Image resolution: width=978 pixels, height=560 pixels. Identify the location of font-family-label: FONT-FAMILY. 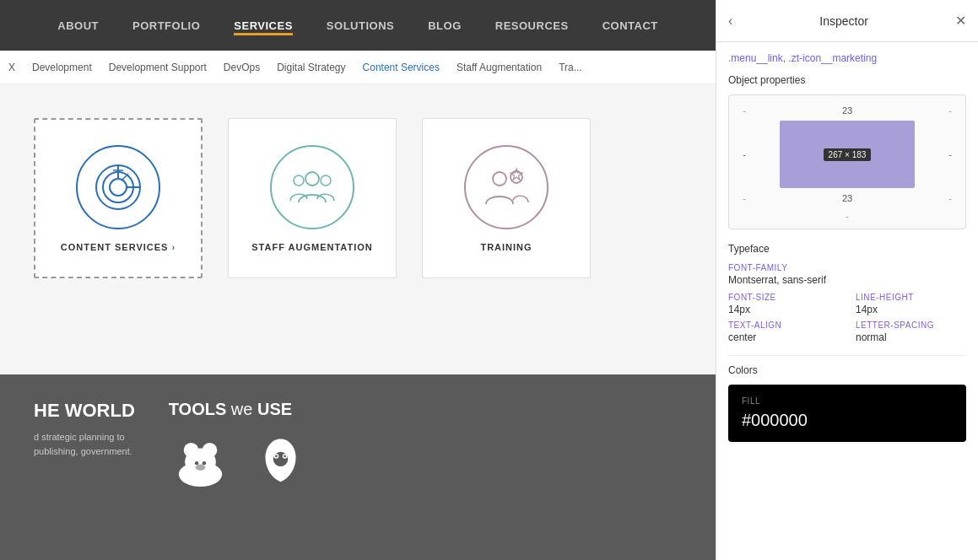
(847, 268).